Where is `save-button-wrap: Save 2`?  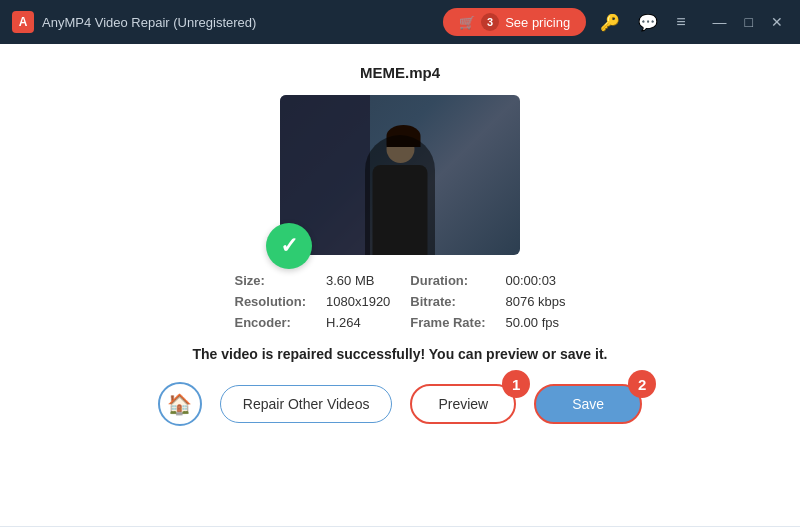
save-button-wrap: Save 2 is located at coordinates (588, 404).